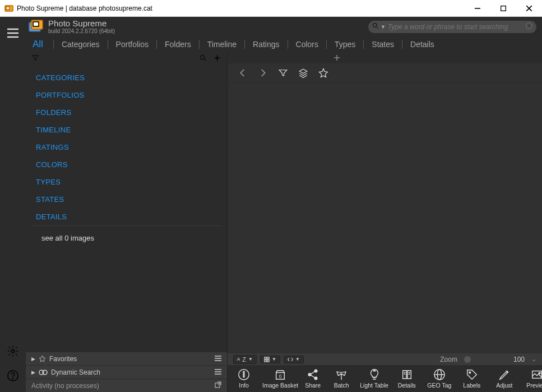 This screenshot has height=392, width=542. Describe the element at coordinates (82, 31) in the screenshot. I see `app-version: build 2024.2.2.6720 (64bit)` at that location.